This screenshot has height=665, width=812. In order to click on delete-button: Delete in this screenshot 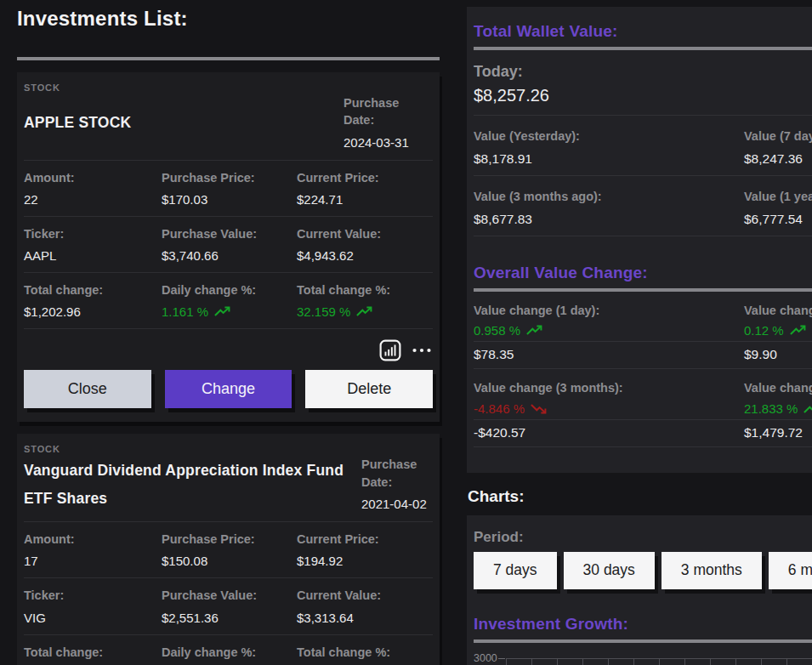, I will do `click(369, 389)`.